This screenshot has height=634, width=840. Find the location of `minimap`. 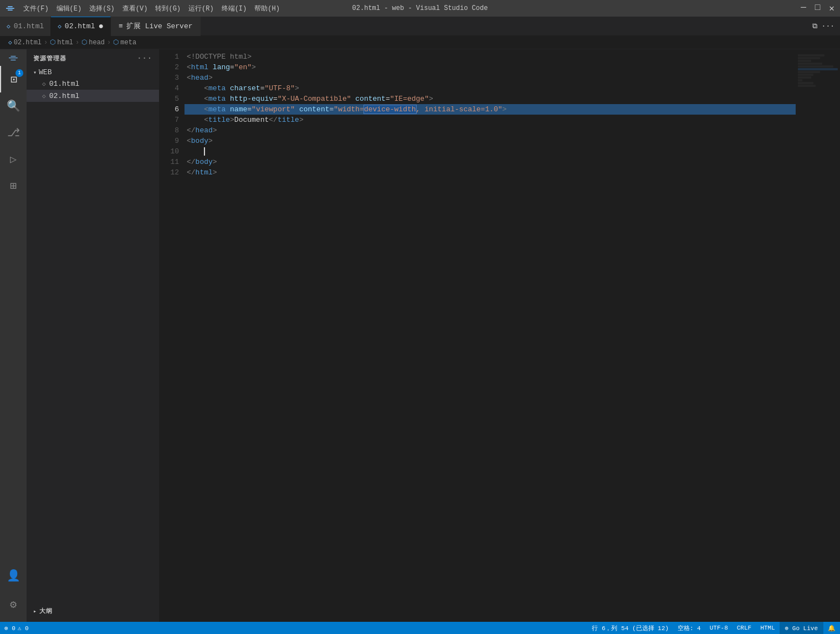

minimap is located at coordinates (818, 337).